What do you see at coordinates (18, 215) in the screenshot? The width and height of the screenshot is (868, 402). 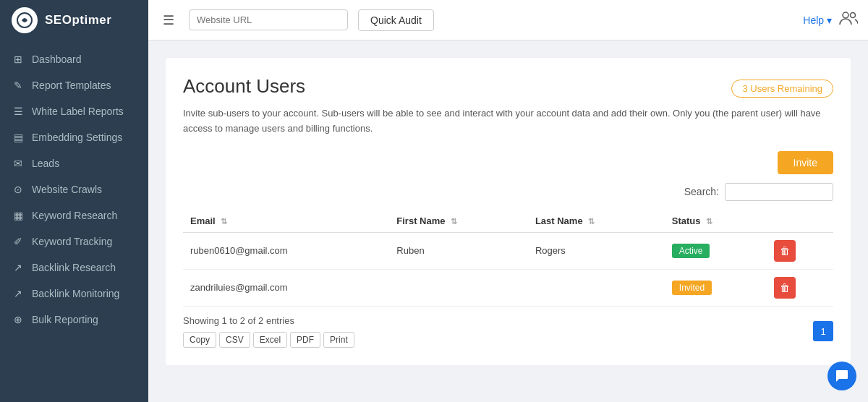 I see `keyword-research-icon: ▦` at bounding box center [18, 215].